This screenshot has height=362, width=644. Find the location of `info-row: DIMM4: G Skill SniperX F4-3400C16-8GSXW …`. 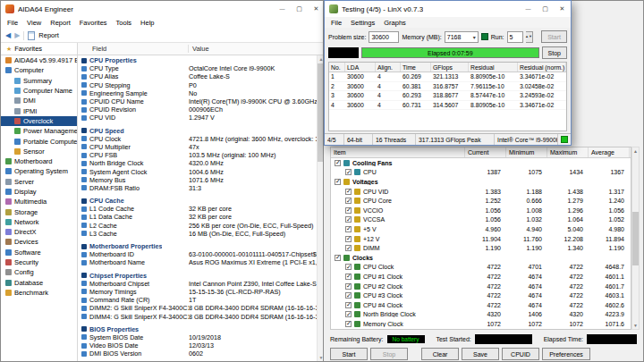

info-row: DIMM4: G Skill SniperX F4-3400C16-8GSXW … is located at coordinates (197, 316).